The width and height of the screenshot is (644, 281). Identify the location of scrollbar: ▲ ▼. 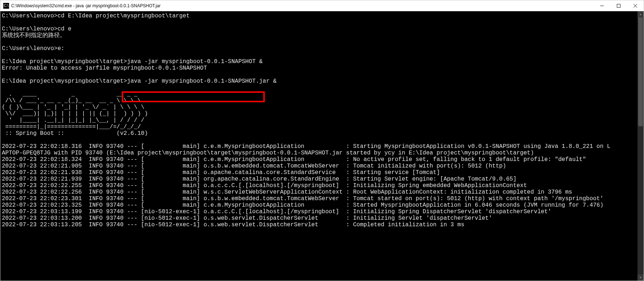
(640, 146).